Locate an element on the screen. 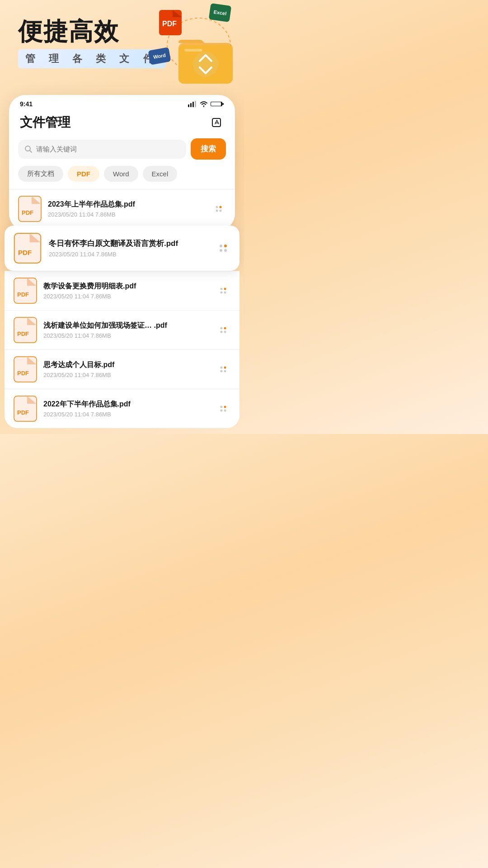 This screenshot has width=488, height=868. status-bar: 9:41 is located at coordinates (122, 102).